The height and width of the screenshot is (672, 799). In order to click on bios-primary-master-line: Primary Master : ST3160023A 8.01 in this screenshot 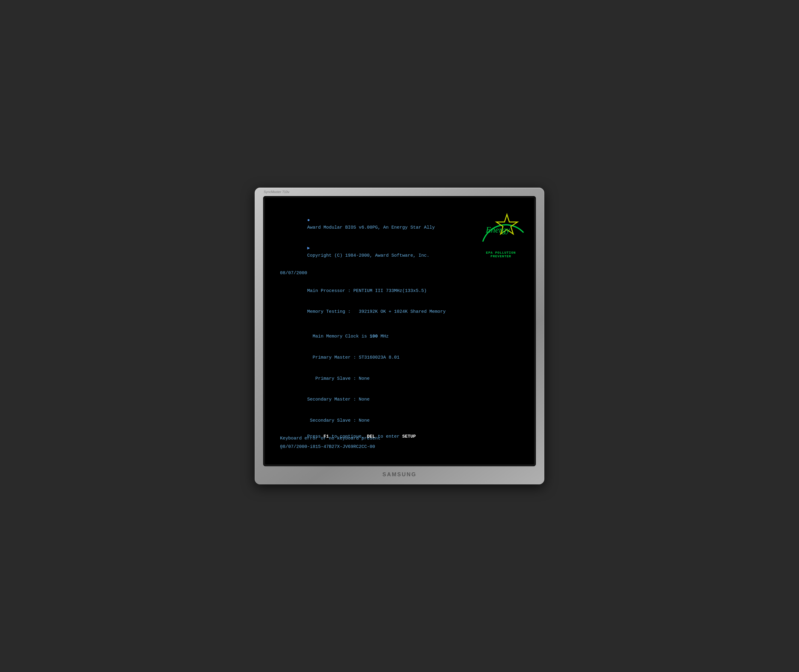, I will do `click(399, 358)`.